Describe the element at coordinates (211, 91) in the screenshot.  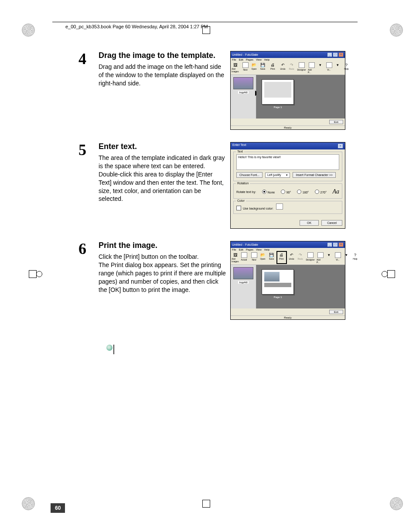
I see `step-4: 4 Drag the image to the template. Drag a…` at that location.